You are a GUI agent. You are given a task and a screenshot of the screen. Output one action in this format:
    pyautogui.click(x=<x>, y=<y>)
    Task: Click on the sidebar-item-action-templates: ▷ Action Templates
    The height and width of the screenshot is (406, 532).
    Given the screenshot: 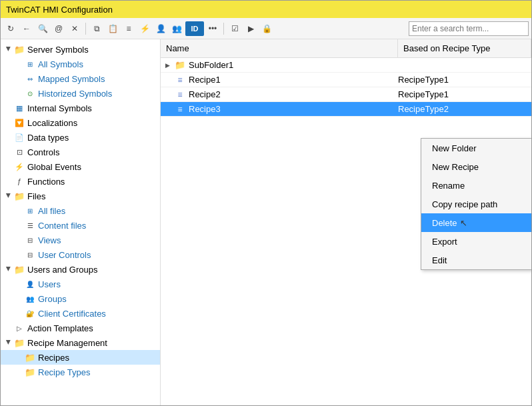 What is the action you would take?
    pyautogui.click(x=80, y=328)
    